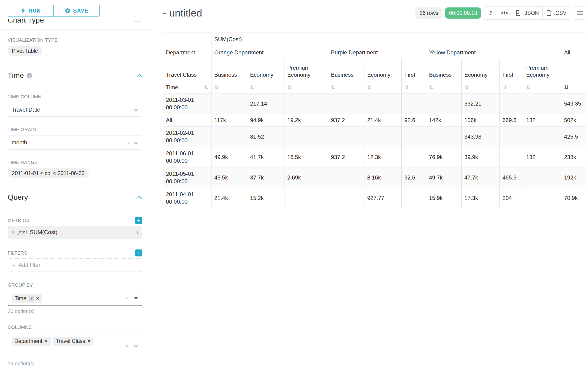  What do you see at coordinates (136, 298) in the screenshot?
I see `caret-down-icon` at bounding box center [136, 298].